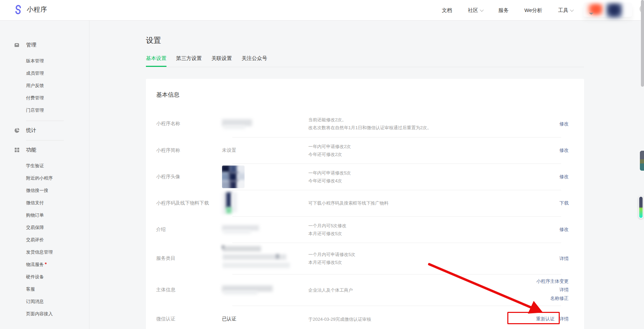  I want to click on row-description: 一个月内可5次修改本月还可修改5次, so click(434, 230).